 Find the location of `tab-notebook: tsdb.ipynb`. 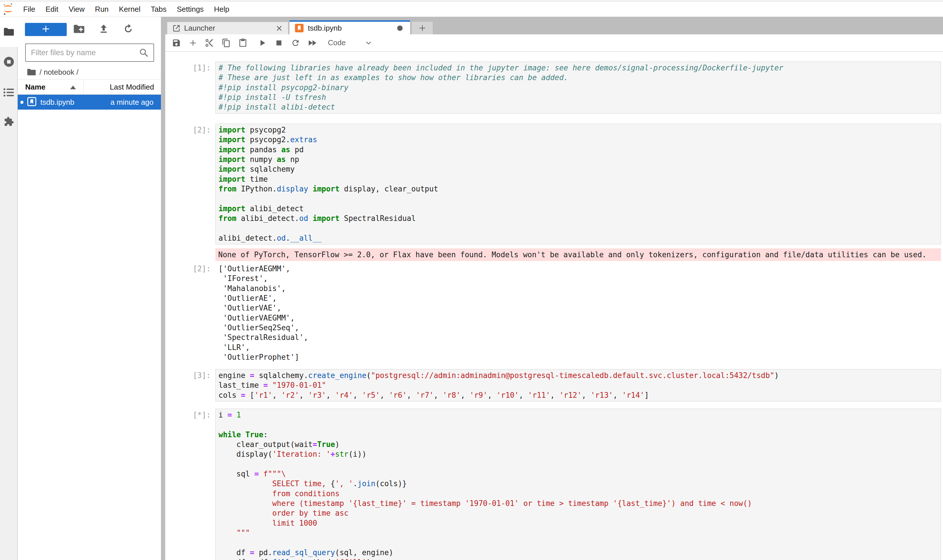

tab-notebook: tsdb.ipynb is located at coordinates (350, 27).